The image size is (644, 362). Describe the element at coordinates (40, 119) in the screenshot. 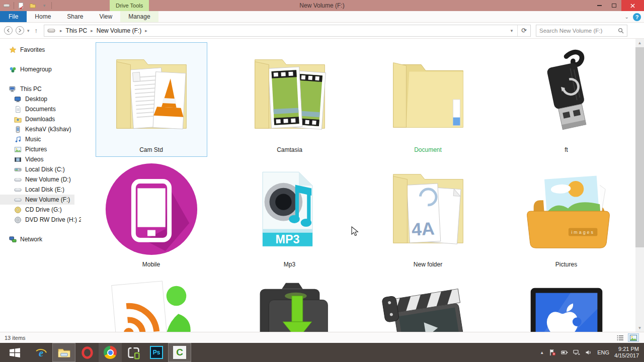

I see `sidebar-label: Downloads` at that location.